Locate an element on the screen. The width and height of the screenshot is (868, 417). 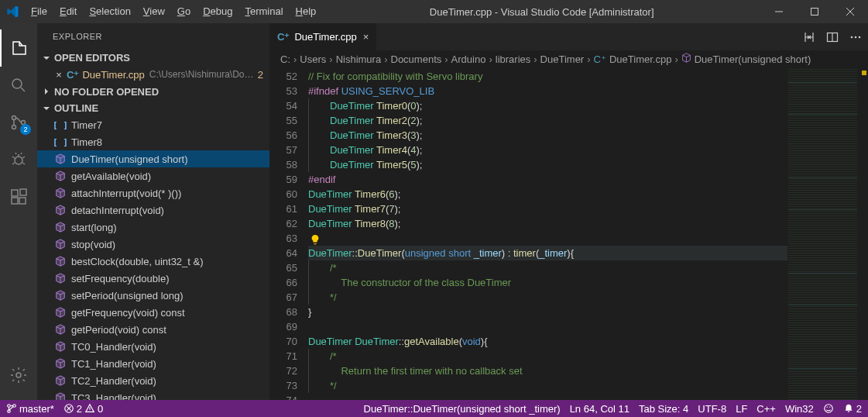
debug-view-icon is located at coordinates (19, 160).